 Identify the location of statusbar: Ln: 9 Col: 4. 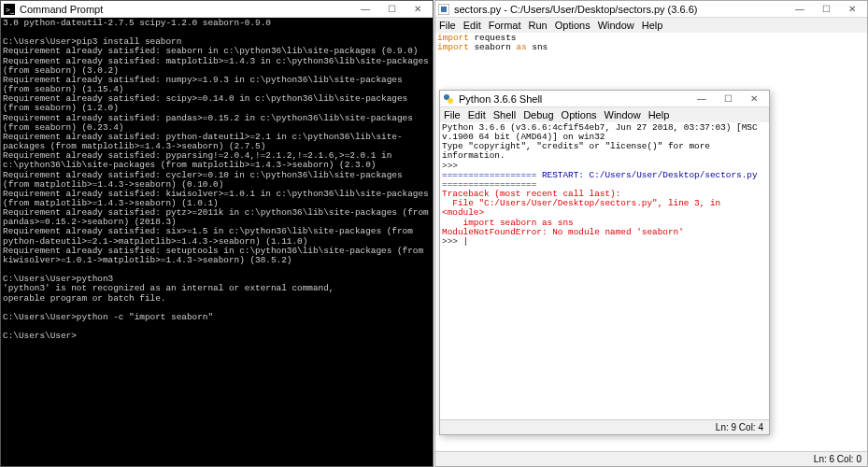
(605, 427).